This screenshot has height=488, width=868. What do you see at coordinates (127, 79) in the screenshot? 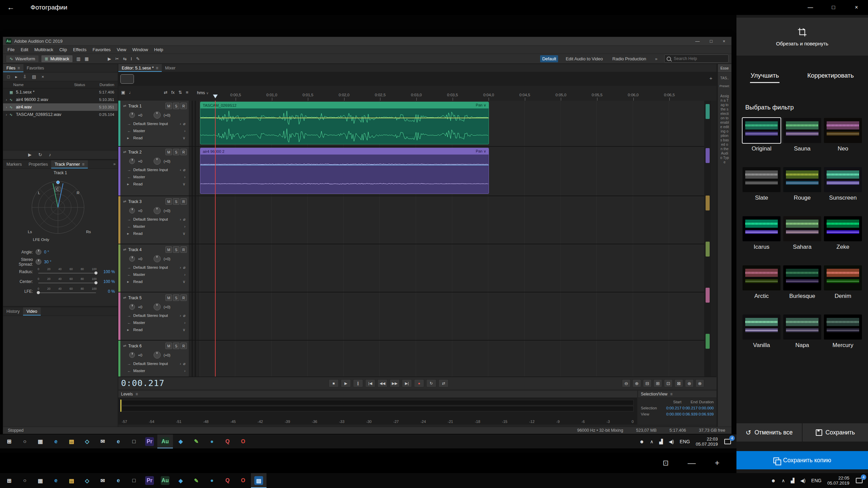
I see `navigator-range-box` at bounding box center [127, 79].